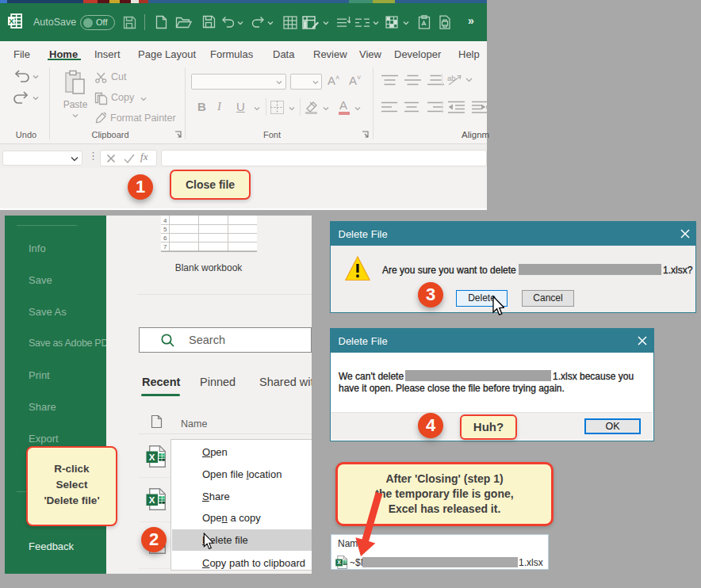 The width and height of the screenshot is (701, 588). I want to click on svg-text: X, so click(11, 21).